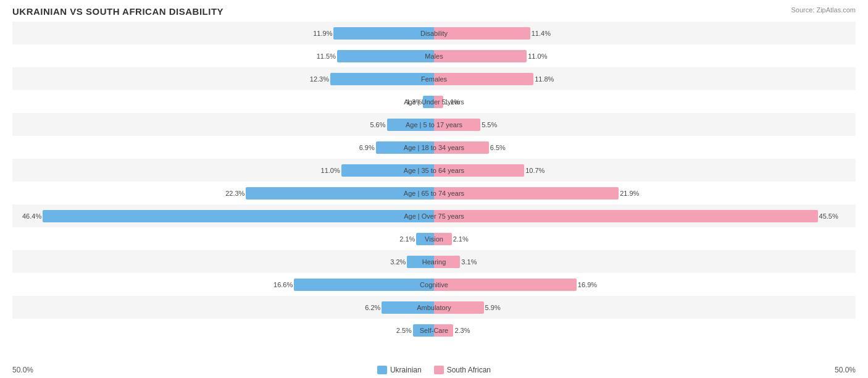  What do you see at coordinates (367, 148) in the screenshot?
I see `value-left: 6.9%` at bounding box center [367, 148].